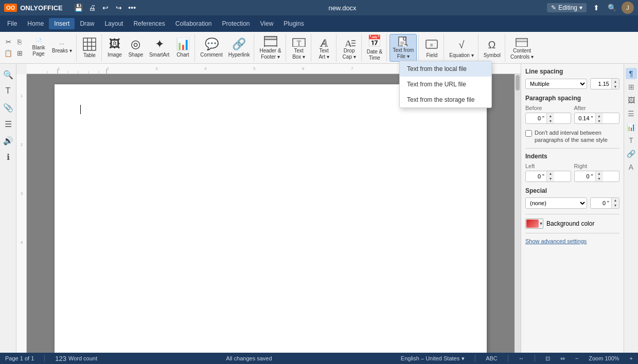  I want to click on language-text: English – United States, so click(430, 358).